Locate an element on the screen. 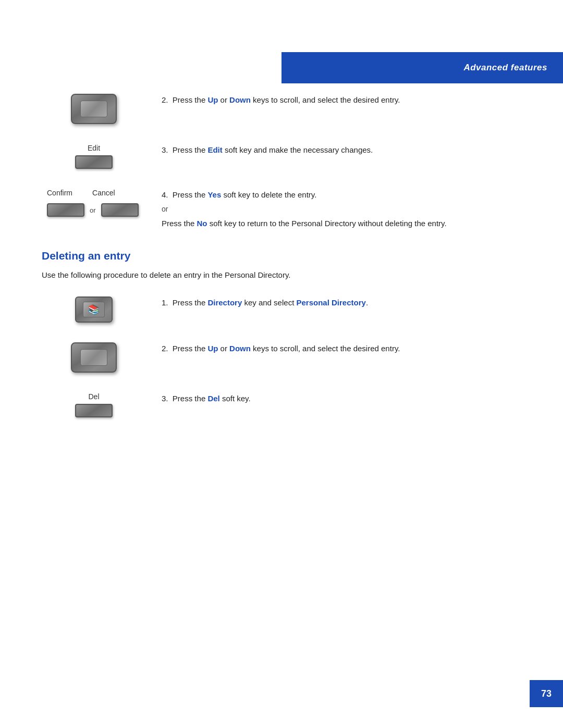 The width and height of the screenshot is (563, 728). book-icon: 📚 is located at coordinates (94, 310).